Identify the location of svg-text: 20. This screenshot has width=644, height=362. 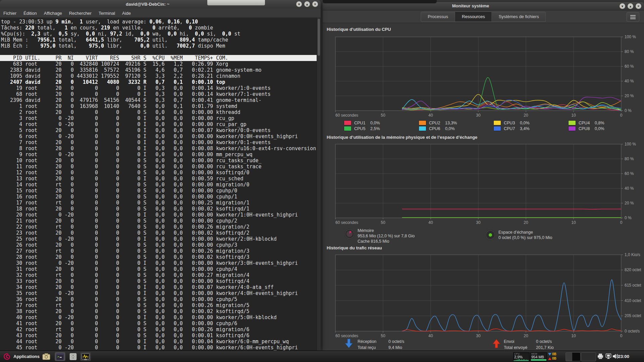
(526, 223).